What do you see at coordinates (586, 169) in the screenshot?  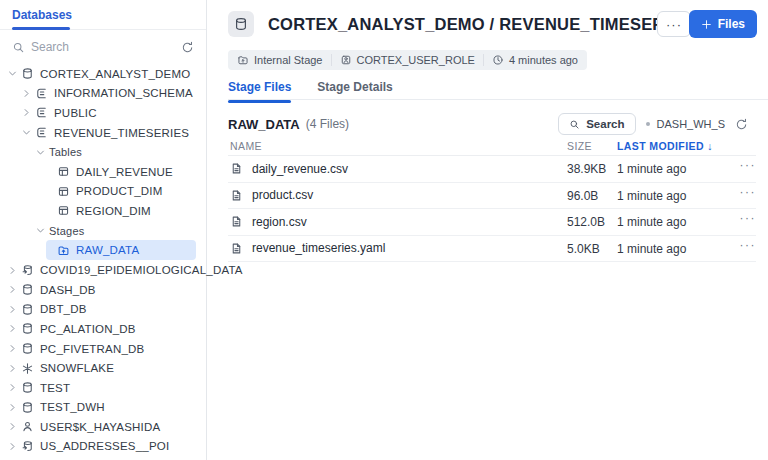 I see `file-size: 38.9KB` at bounding box center [586, 169].